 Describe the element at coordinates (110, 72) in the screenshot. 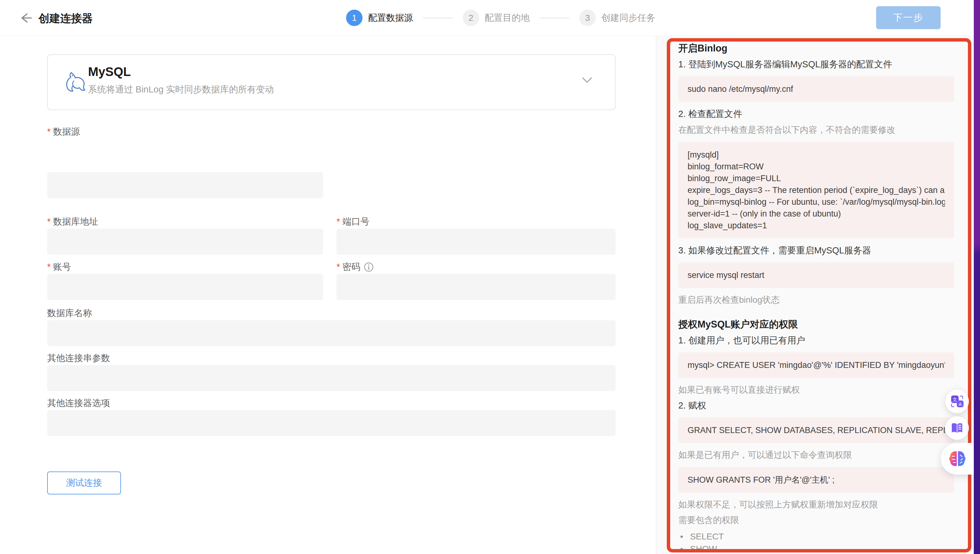

I see `source-title: MySQL` at that location.